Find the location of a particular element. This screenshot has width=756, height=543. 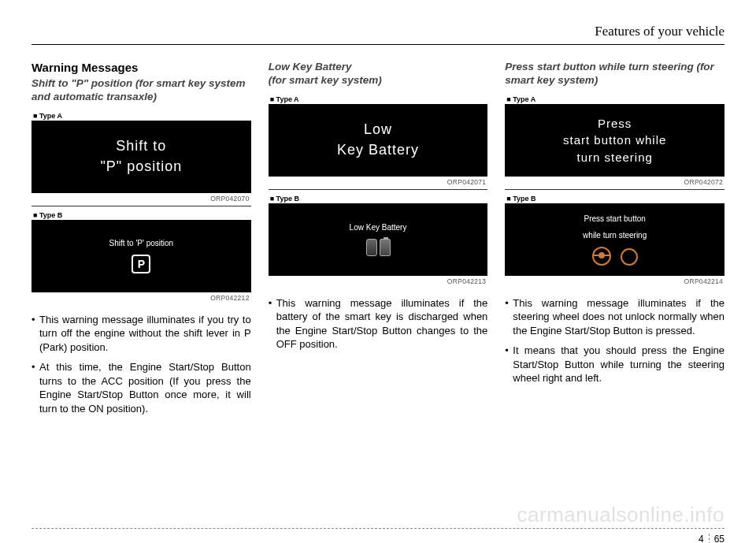

col3-panel-b: ■ Type B Press start button while turn s… is located at coordinates (614, 241).